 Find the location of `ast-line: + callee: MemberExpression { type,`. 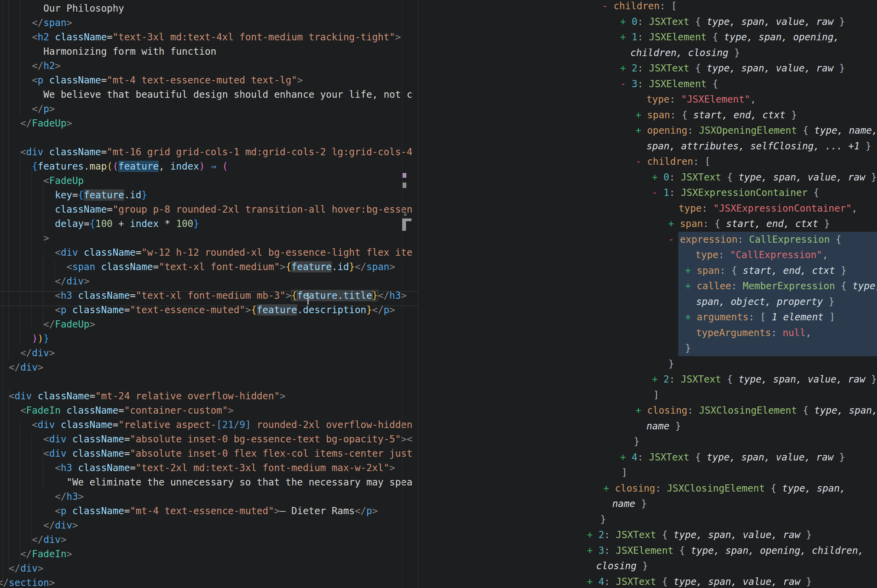

ast-line: + callee: MemberExpression { type, is located at coordinates (781, 286).